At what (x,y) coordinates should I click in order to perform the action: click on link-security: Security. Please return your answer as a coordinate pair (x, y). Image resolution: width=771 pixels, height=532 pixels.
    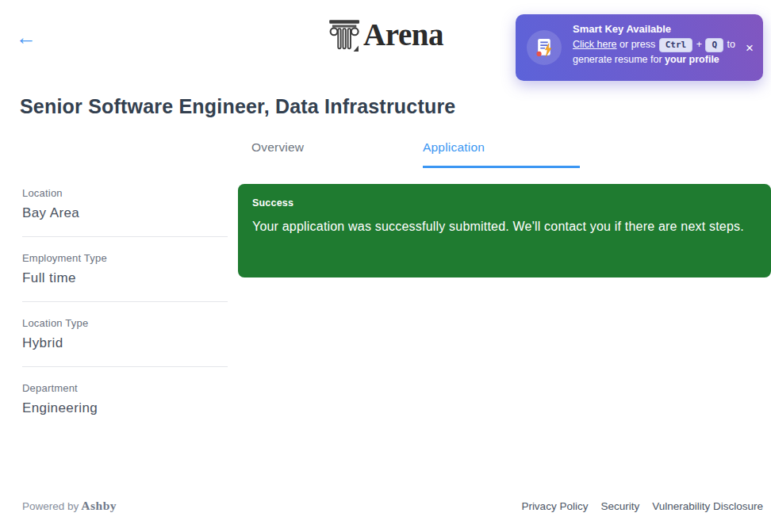
    Looking at the image, I should click on (620, 506).